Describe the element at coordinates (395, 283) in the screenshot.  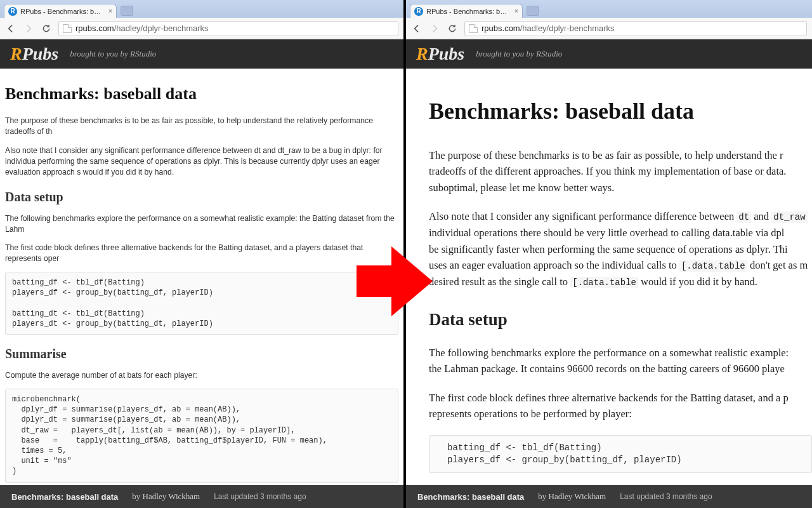
I see `arrow-icon` at that location.